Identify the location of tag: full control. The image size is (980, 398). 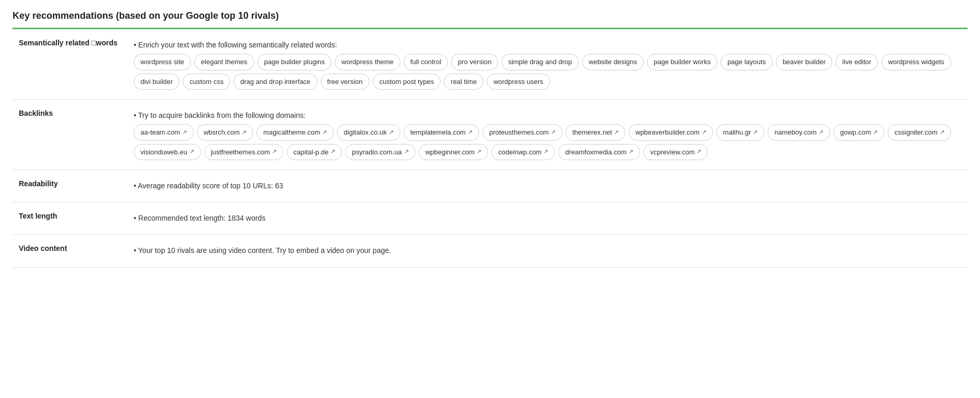
(426, 62).